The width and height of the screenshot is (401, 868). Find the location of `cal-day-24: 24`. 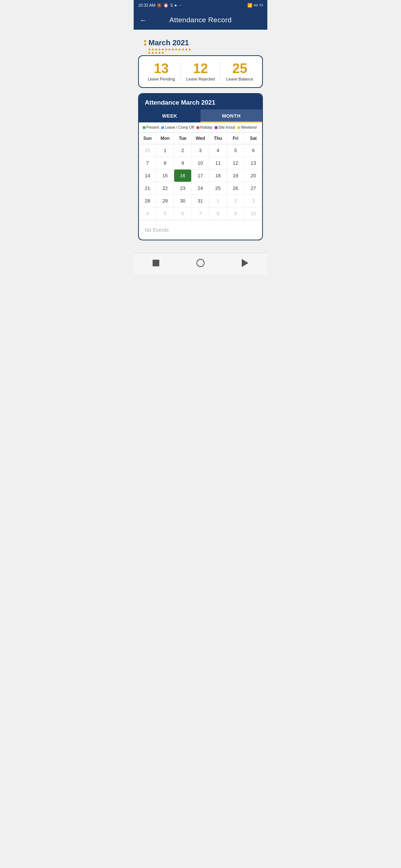

cal-day-24: 24 is located at coordinates (200, 188).